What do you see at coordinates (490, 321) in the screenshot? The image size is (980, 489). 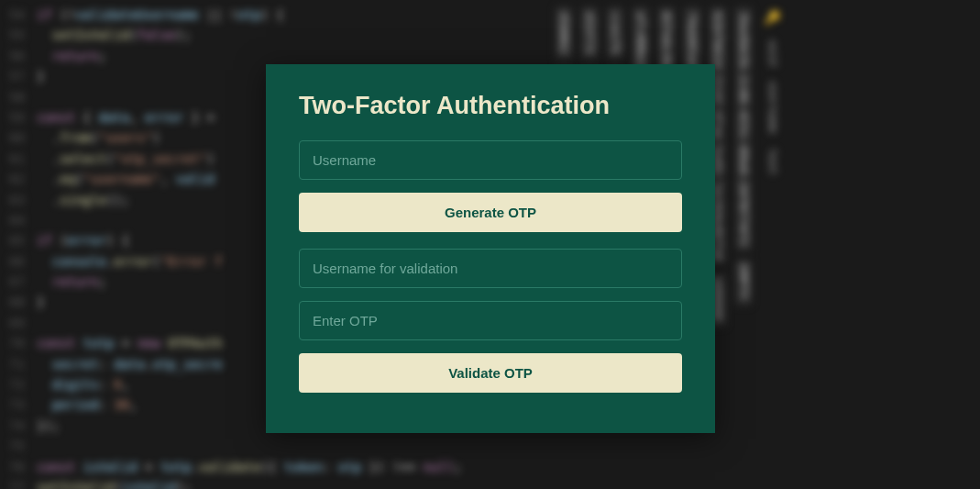 I see `otp-input` at bounding box center [490, 321].